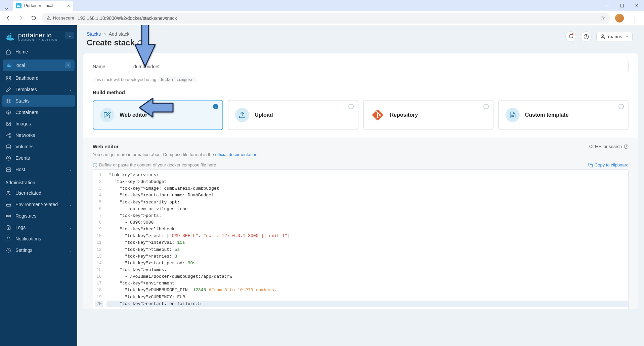 The image size is (644, 346). What do you see at coordinates (39, 181) in the screenshot?
I see `sidebar-section-header: Administration` at bounding box center [39, 181].